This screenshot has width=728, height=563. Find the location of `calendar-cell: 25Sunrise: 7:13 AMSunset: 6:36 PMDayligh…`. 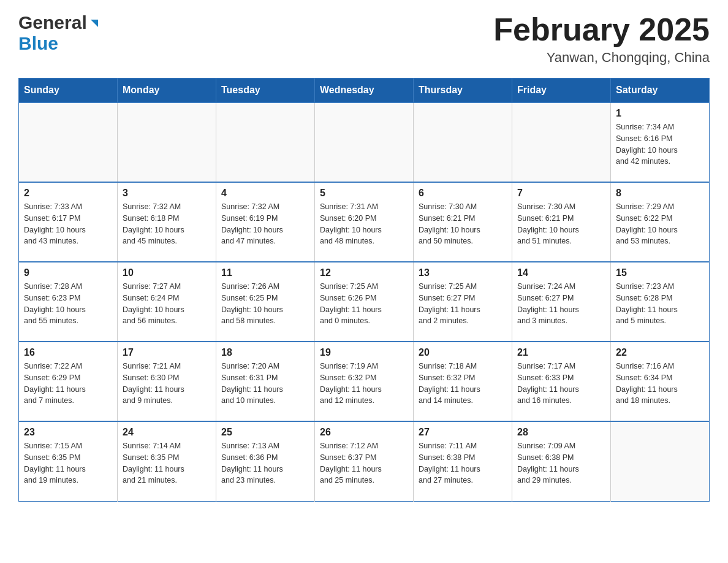

calendar-cell: 25Sunrise: 7:13 AMSunset: 6:36 PMDayligh… is located at coordinates (266, 461).